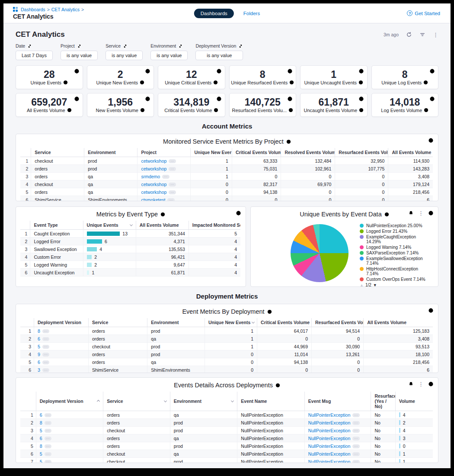 The height and width of the screenshot is (476, 454). What do you see at coordinates (162, 225) in the screenshot?
I see `col-all-volume: All Events Volume` at bounding box center [162, 225].